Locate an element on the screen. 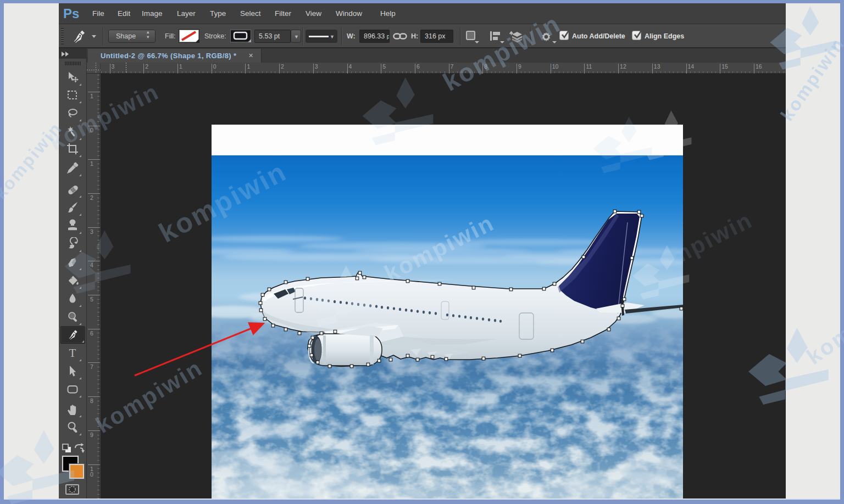 This screenshot has width=844, height=504. svg-text: T is located at coordinates (73, 353).